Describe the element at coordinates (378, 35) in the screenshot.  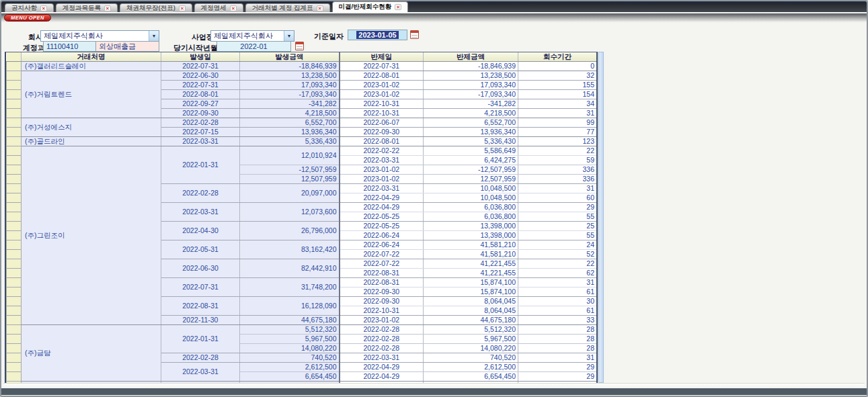
I see `base-date-input: 2023-01-05` at that location.